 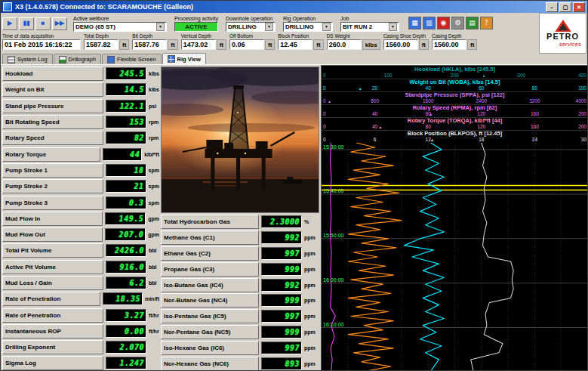 I want to click on gas-label-button: Ethane Gas (C2), so click(x=210, y=254).